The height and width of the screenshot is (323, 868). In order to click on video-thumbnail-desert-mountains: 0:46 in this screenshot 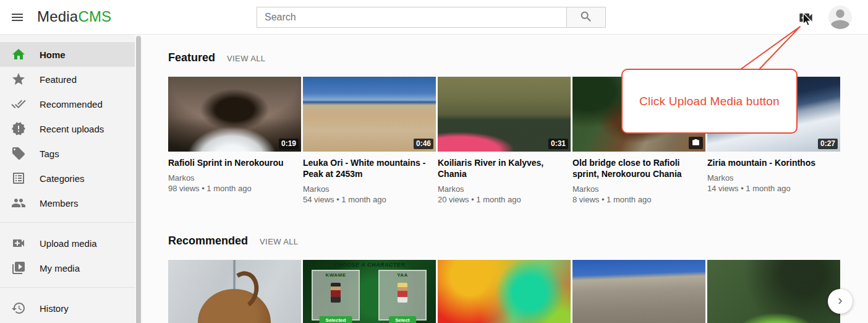, I will do `click(370, 114)`.